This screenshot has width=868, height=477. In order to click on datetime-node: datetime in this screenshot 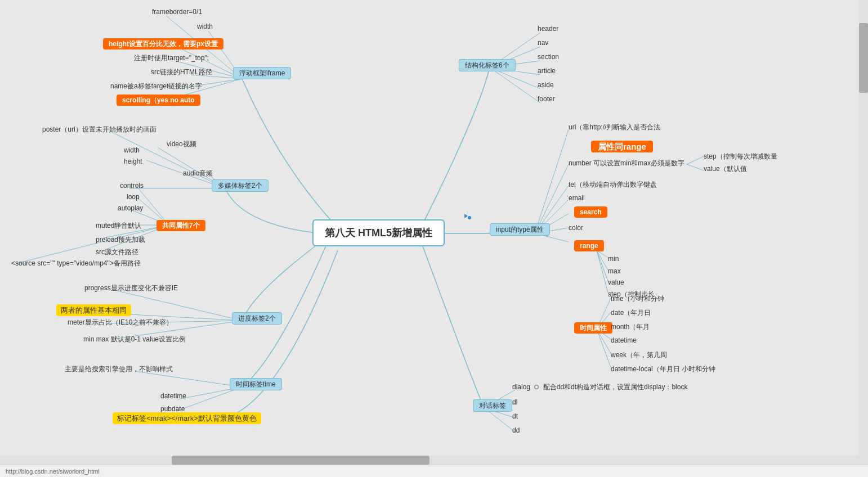, I will do `click(624, 340)`.